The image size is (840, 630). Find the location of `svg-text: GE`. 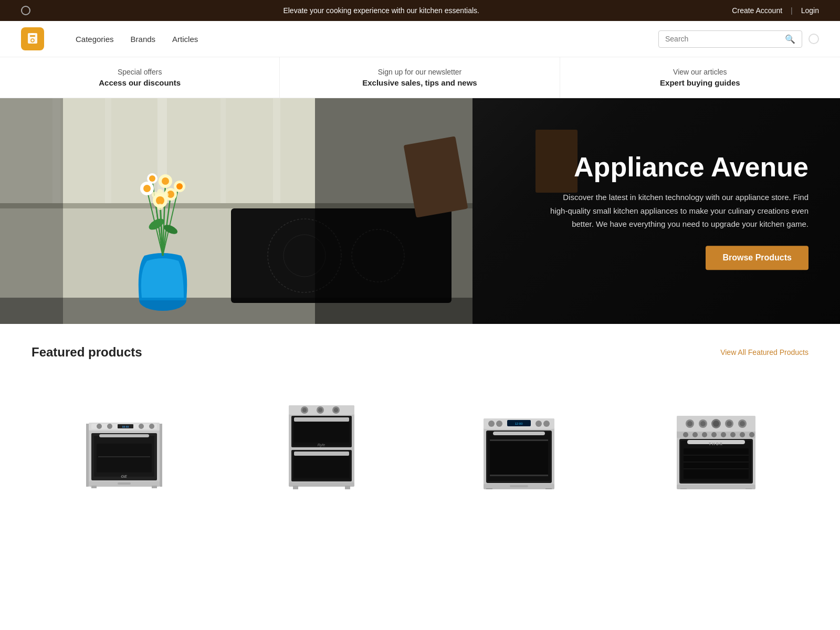

svg-text: GE is located at coordinates (124, 477).